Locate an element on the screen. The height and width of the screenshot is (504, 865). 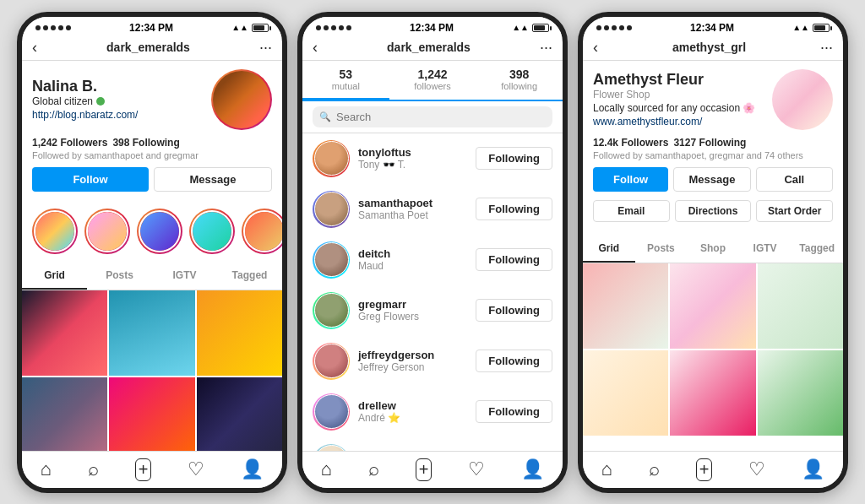
action-buttons-3b: Email Directions Start Order is located at coordinates (713, 211).